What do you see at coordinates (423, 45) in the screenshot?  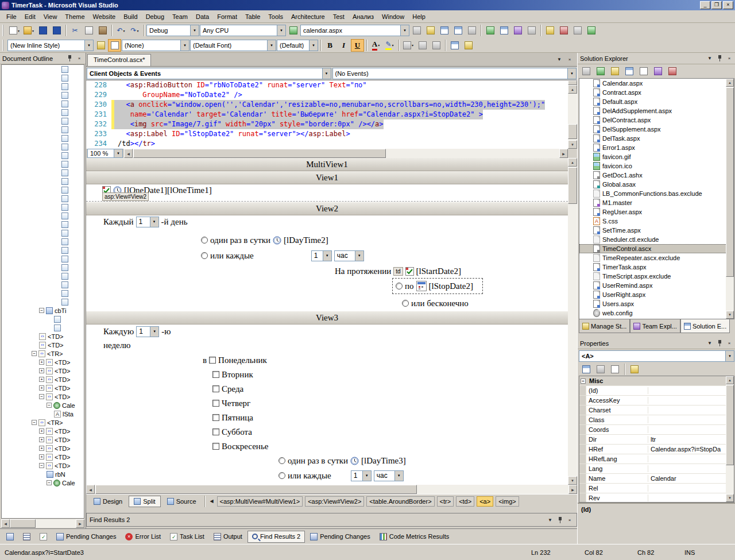 I see `numbered-list-button` at bounding box center [423, 45].